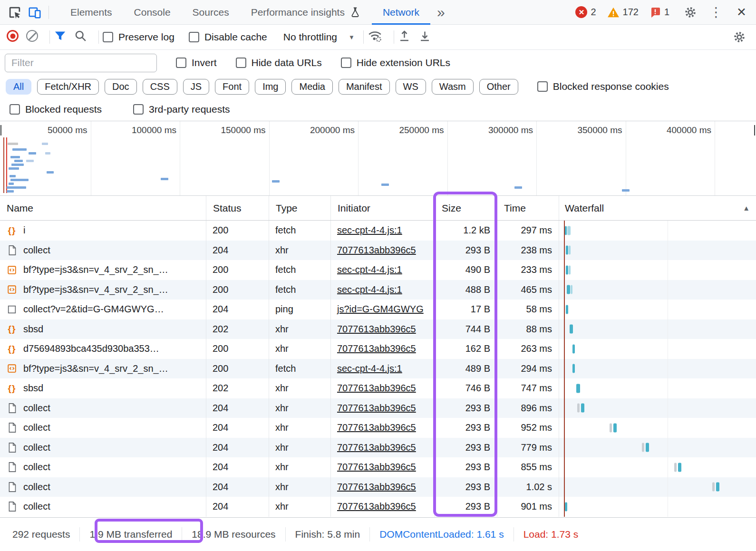 The width and height of the screenshot is (756, 551). What do you see at coordinates (103, 231) in the screenshot?
I see `name-cell: {} i` at bounding box center [103, 231].